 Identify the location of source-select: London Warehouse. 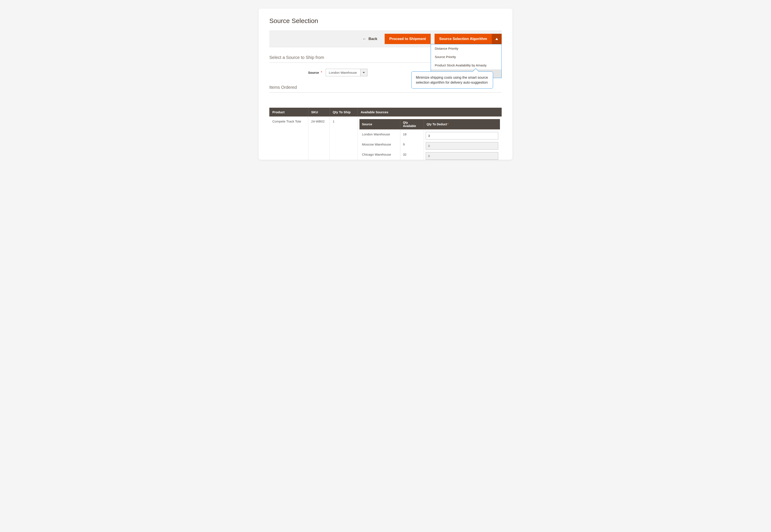
(346, 73).